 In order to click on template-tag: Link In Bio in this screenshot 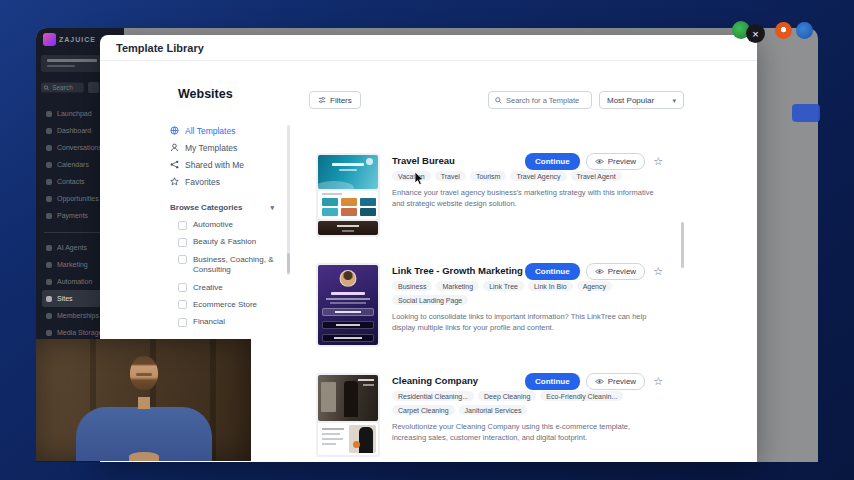, I will do `click(550, 286)`.